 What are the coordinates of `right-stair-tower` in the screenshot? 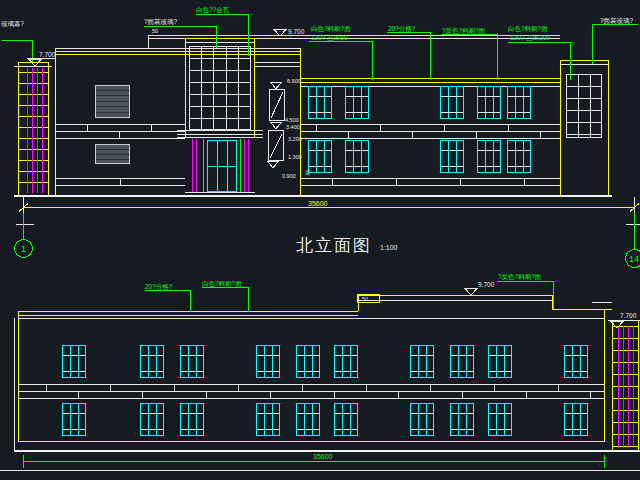 It's located at (624, 385).